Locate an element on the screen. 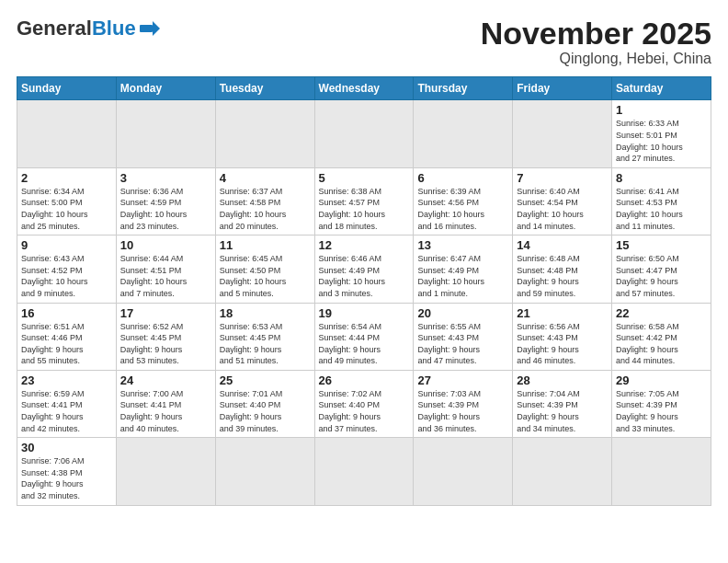 Image resolution: width=728 pixels, height=563 pixels. location-title: Qinglong, Hebei, China is located at coordinates (596, 59).